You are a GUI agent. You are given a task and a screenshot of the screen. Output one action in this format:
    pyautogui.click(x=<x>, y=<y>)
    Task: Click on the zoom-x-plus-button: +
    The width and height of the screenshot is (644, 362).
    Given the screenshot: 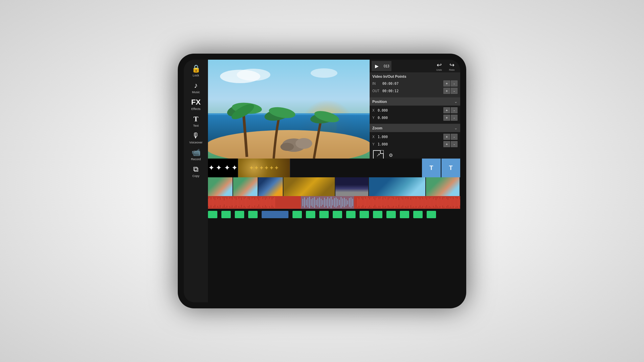 What is the action you would take?
    pyautogui.click(x=447, y=137)
    